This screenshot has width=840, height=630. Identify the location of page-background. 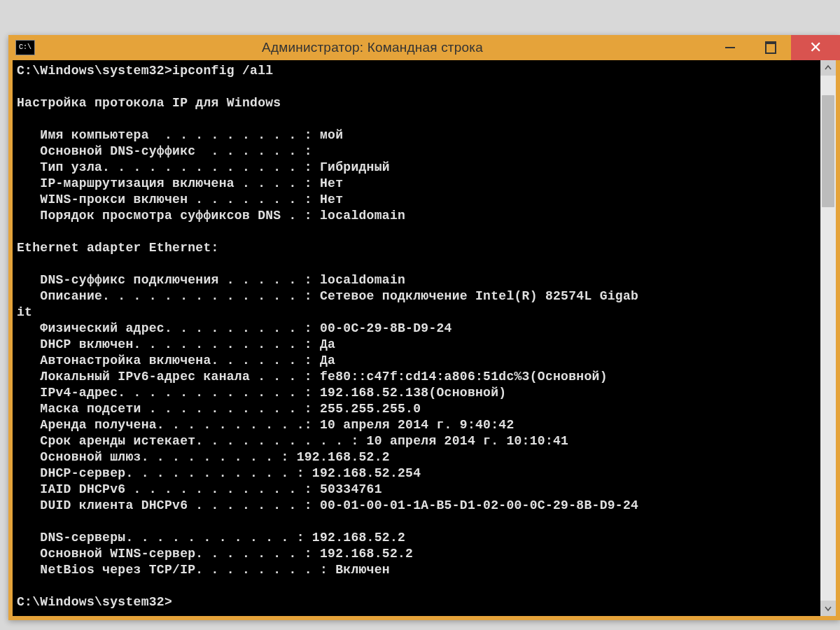
(420, 18).